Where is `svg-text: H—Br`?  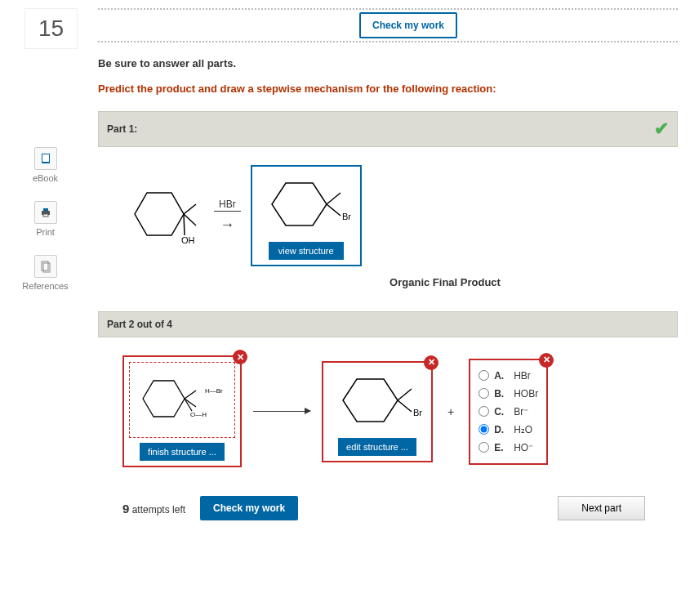
svg-text: H—Br is located at coordinates (214, 391).